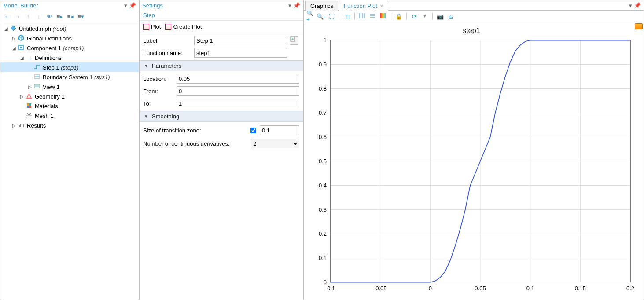 Image resolution: width=644 pixels, height=300 pixels. I want to click on svg-text: -0.05, so click(380, 289).